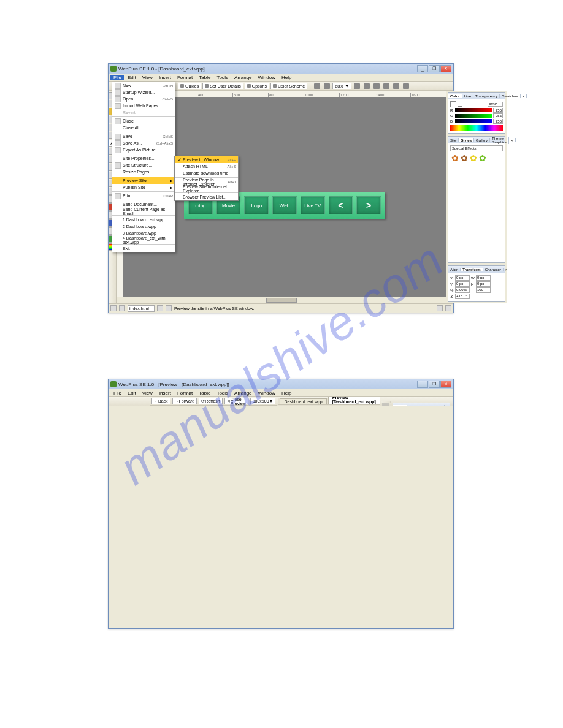 This screenshot has width=563, height=728. I want to click on slider-g, so click(473, 116).